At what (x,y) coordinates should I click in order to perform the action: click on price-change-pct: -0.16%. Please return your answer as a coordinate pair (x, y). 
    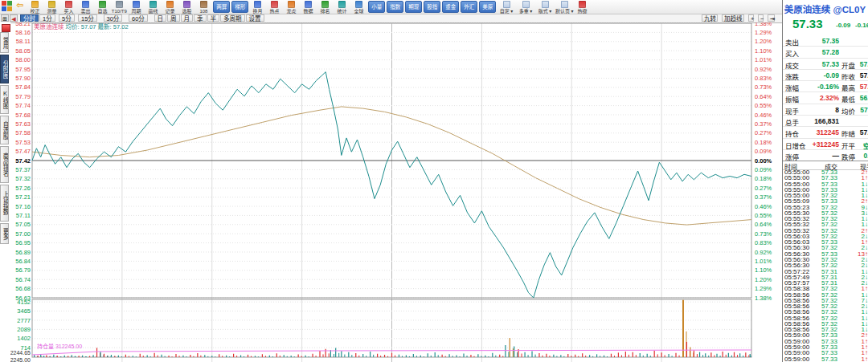
    Looking at the image, I should click on (862, 26).